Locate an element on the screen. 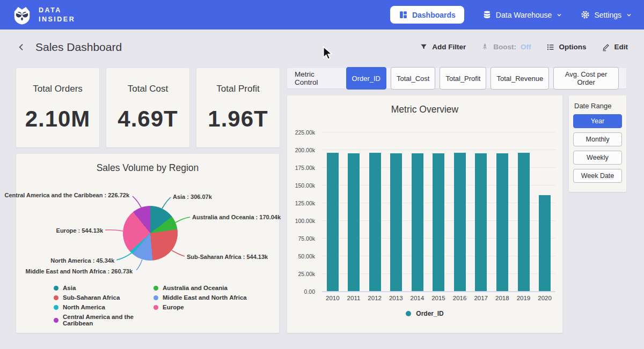  legend-item-north-america: North America is located at coordinates (104, 307).